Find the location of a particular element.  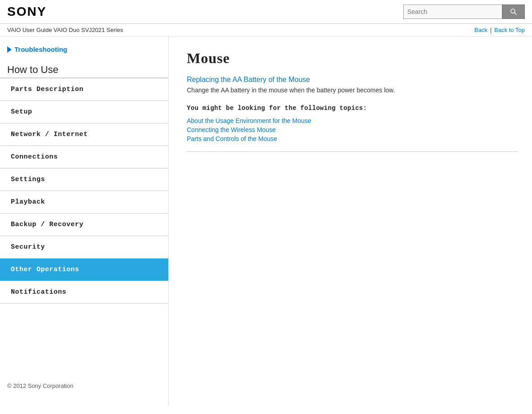

breadcrumb-bar: VAIO User Guide VAIO Duo SVJ2021 Series … is located at coordinates (266, 30).